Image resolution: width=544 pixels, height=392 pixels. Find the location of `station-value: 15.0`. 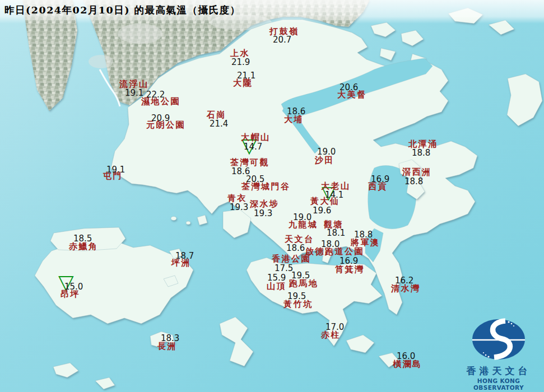

station-value: 15.0 is located at coordinates (74, 287).